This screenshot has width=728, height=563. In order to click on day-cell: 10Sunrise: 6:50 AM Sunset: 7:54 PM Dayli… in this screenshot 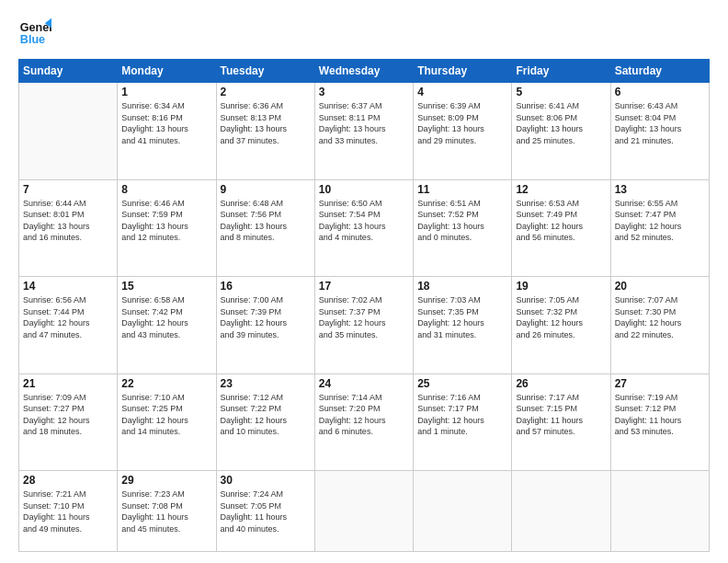, I will do `click(364, 228)`.